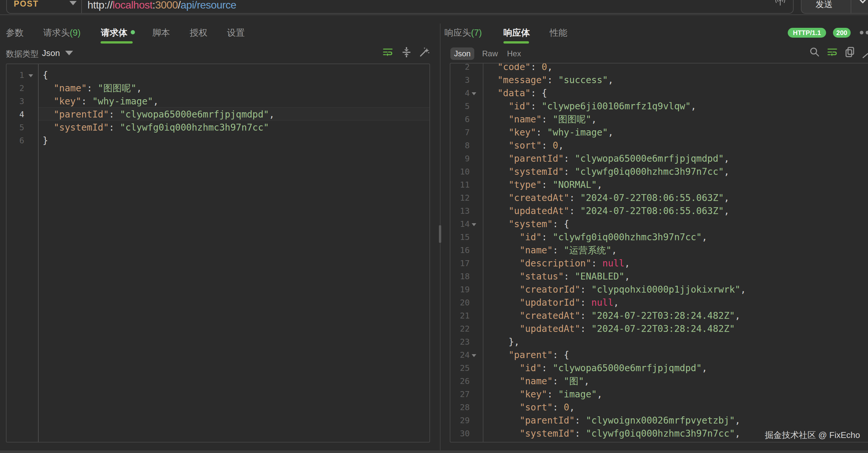 The image size is (868, 453). Describe the element at coordinates (92, 88) in the screenshot. I see `code-text: "name": "图图呢",` at that location.